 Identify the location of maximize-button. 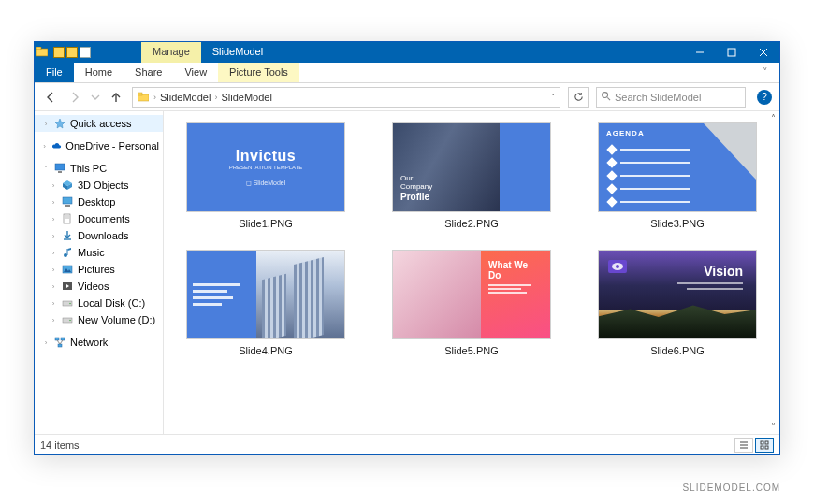
(732, 52).